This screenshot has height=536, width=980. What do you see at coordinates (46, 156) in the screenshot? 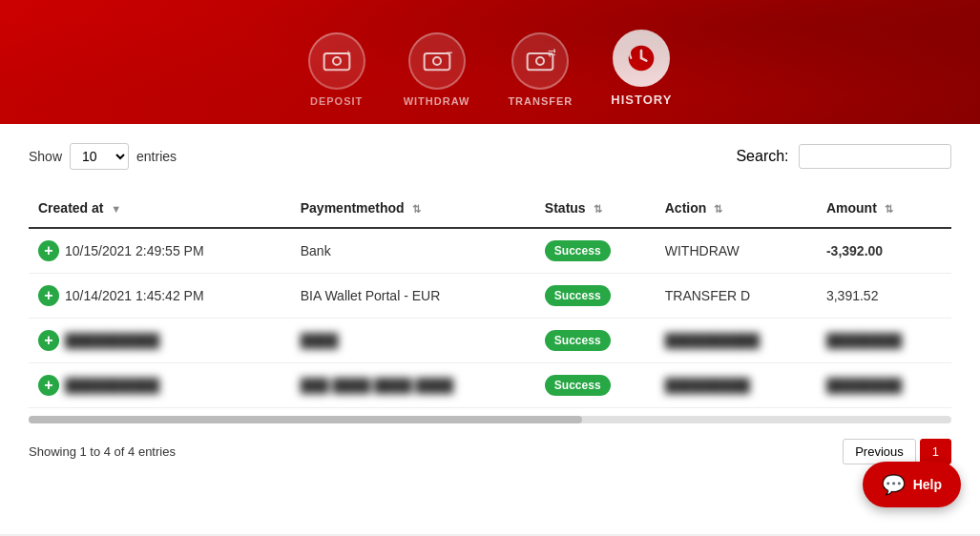
I see `show-label: Show` at bounding box center [46, 156].